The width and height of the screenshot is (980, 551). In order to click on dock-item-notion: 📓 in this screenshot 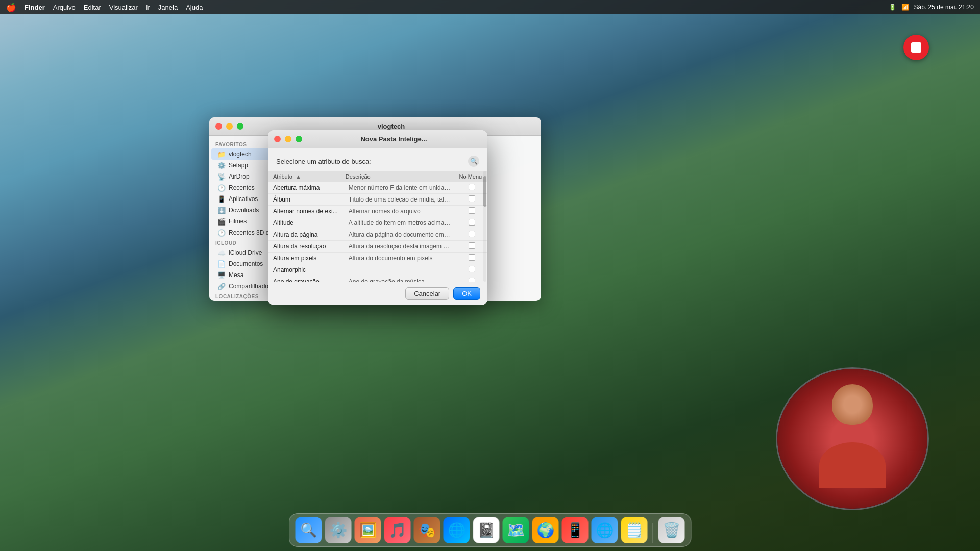, I will do `click(486, 530)`.